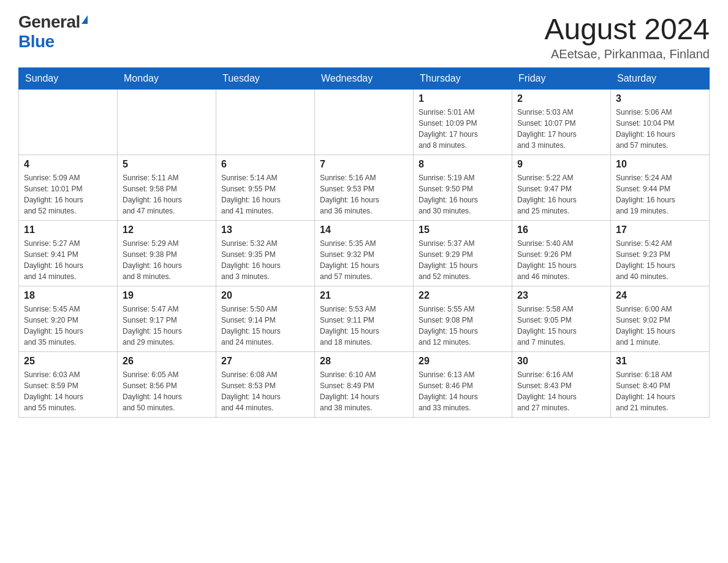 Image resolution: width=728 pixels, height=563 pixels. Describe the element at coordinates (167, 385) in the screenshot. I see `calendar-cell: 26Sunrise: 6:05 AM Sunset: 8:56 PM Dayli…` at that location.